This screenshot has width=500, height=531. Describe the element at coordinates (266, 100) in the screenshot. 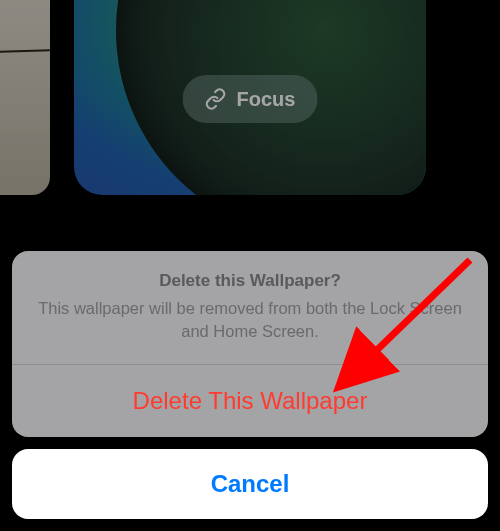

I see `focus-label: Focus` at that location.